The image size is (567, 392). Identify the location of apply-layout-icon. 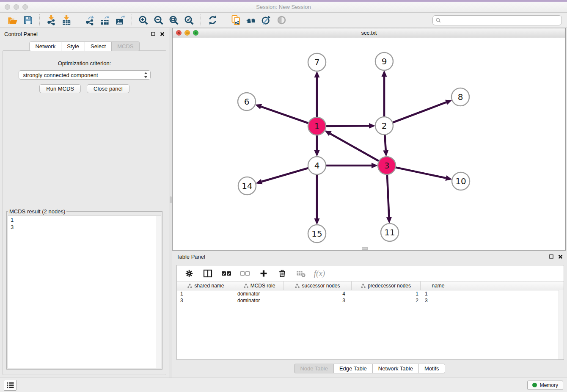
(212, 20).